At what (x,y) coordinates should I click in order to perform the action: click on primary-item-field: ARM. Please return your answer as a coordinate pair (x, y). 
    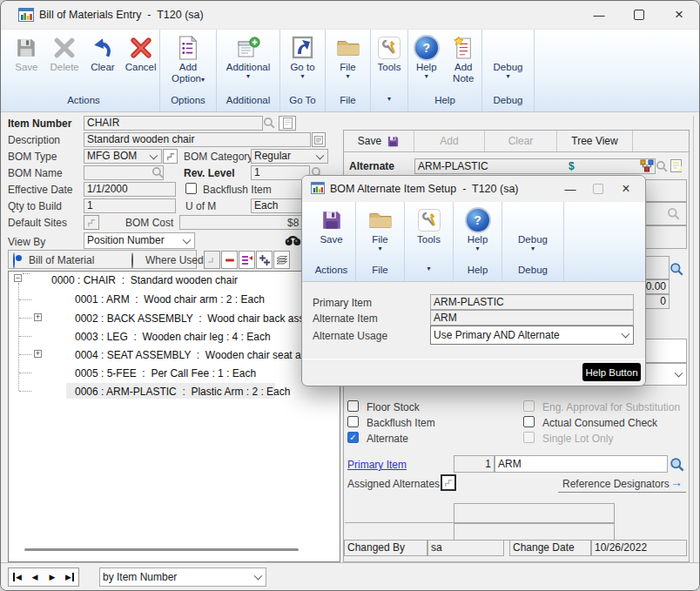
    Looking at the image, I should click on (582, 464).